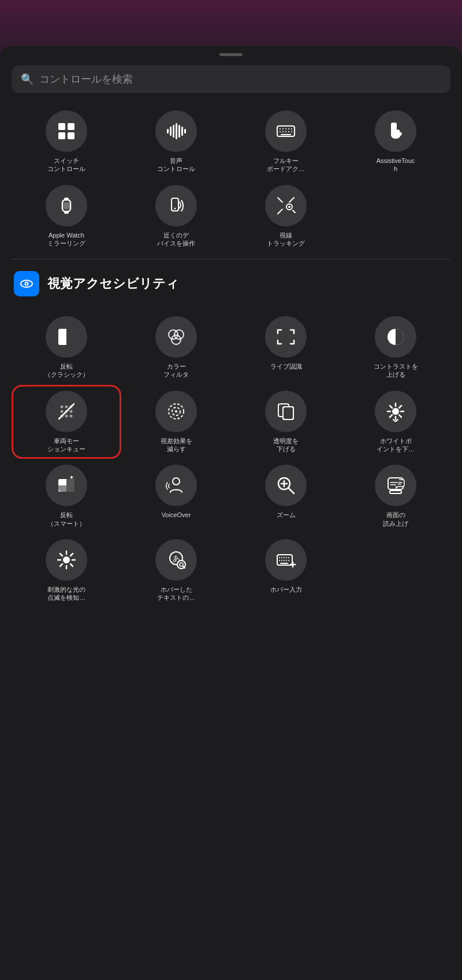 The image size is (462, 980). Describe the element at coordinates (286, 571) in the screenshot. I see `hover-input-item: ホバー入力` at that location.